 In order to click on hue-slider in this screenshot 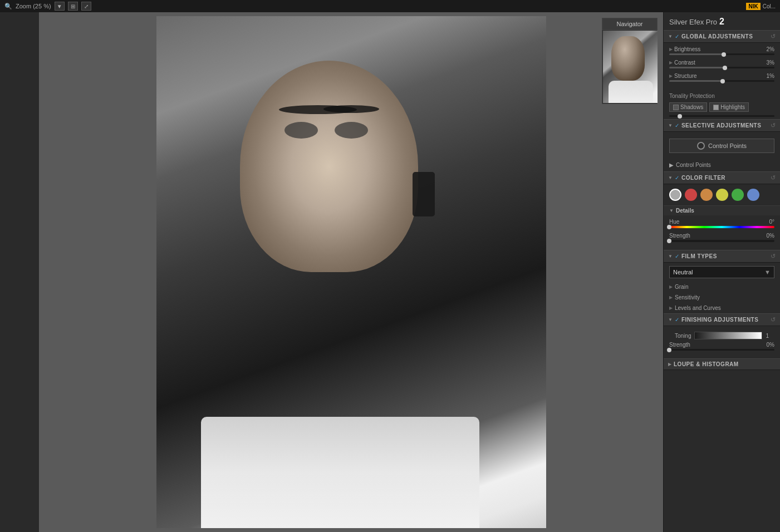, I will do `click(722, 227)`.